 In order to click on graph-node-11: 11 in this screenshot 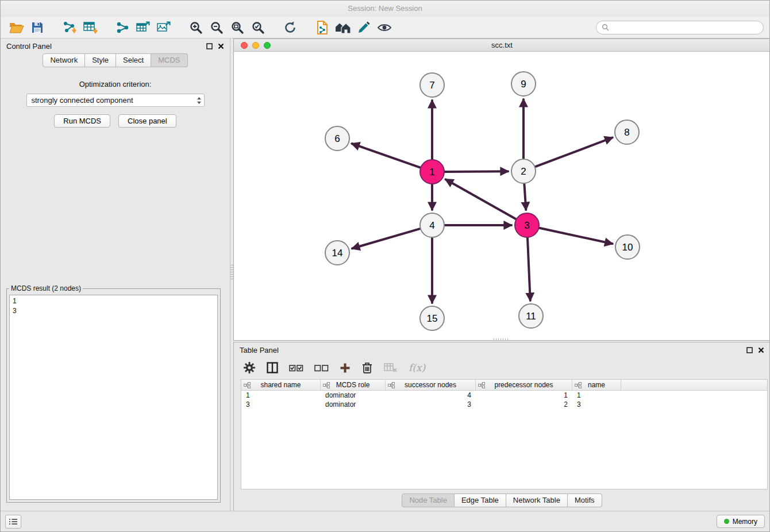, I will do `click(531, 316)`.